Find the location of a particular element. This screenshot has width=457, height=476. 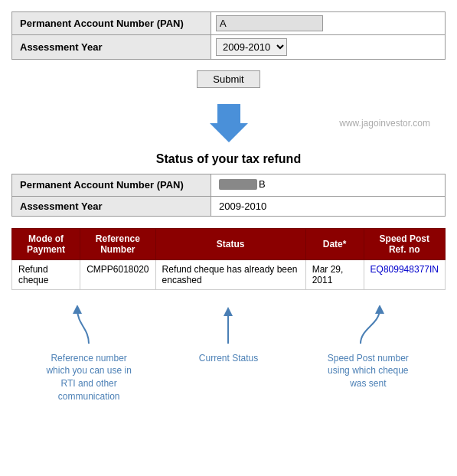

col-date: Date* is located at coordinates (335, 243).